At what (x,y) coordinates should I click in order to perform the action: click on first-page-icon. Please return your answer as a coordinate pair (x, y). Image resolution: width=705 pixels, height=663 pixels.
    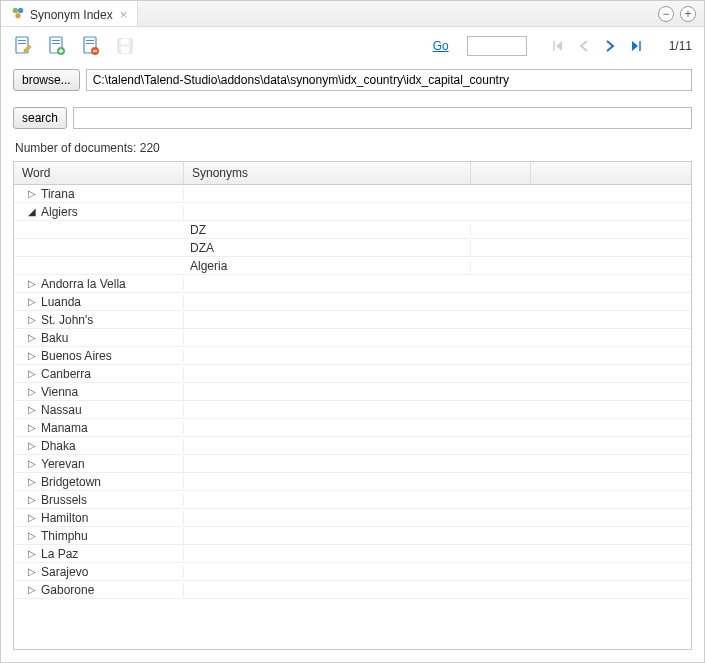
    Looking at the image, I should click on (558, 46).